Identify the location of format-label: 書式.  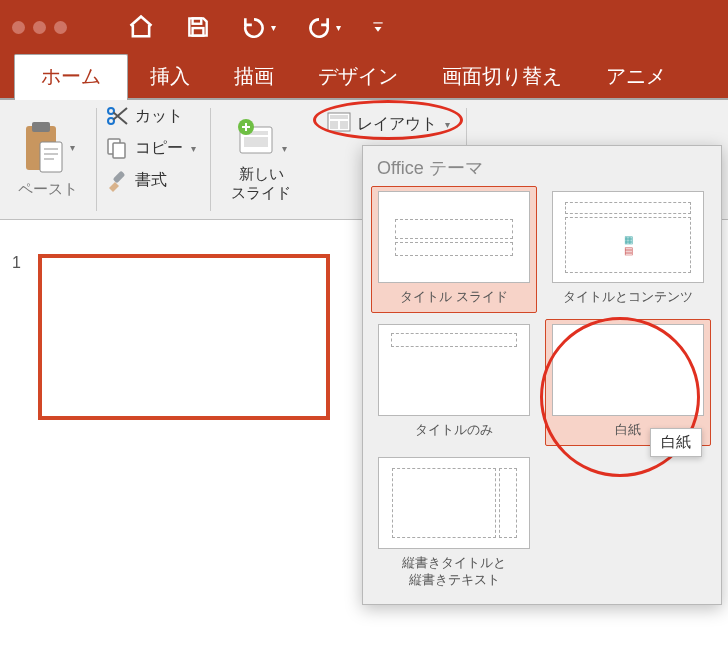
(151, 180).